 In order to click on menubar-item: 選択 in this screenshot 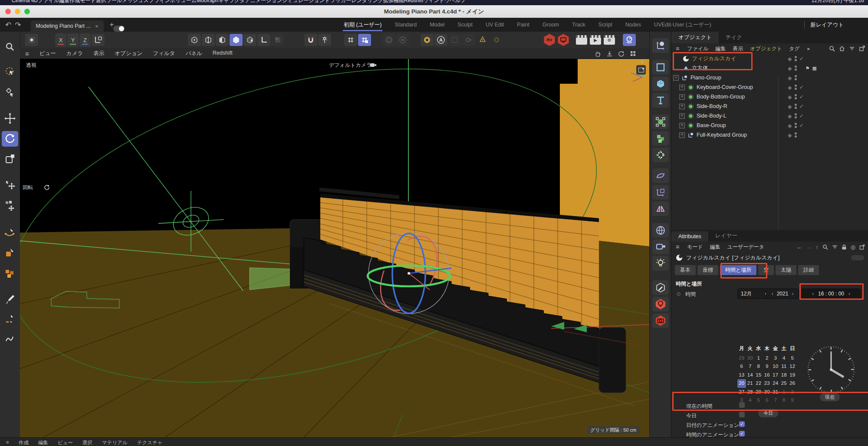, I will do `click(101, 3)`.